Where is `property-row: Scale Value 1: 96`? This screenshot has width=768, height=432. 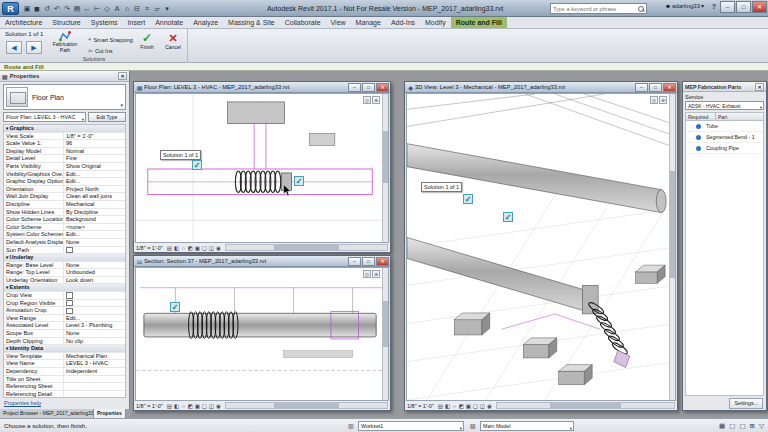 property-row: Scale Value 1: 96 is located at coordinates (64, 144).